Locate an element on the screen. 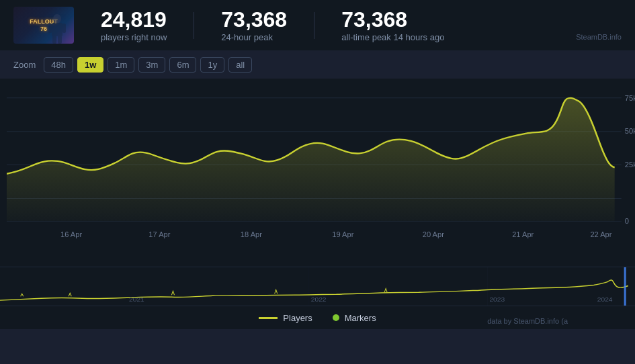 The height and width of the screenshot is (364, 635). zoom-all: all is located at coordinates (241, 64).